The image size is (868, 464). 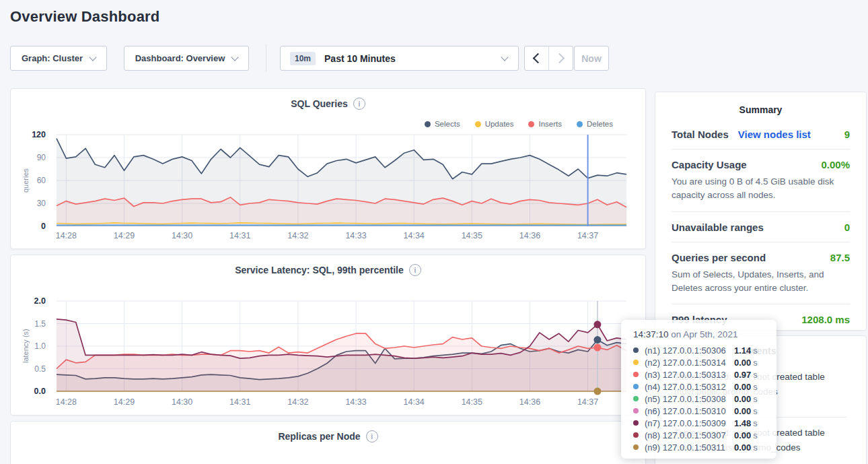 What do you see at coordinates (342, 346) in the screenshot?
I see `service-latency-plot` at bounding box center [342, 346].